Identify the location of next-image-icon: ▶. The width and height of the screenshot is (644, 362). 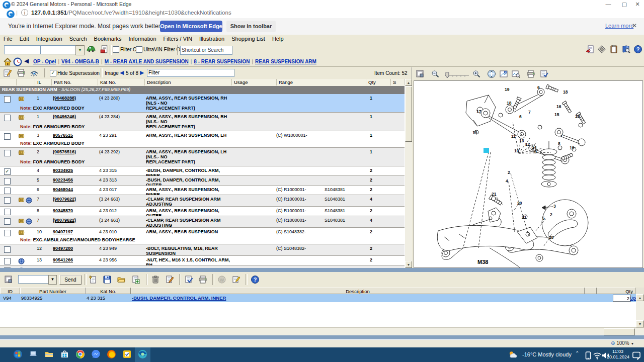
(142, 72).